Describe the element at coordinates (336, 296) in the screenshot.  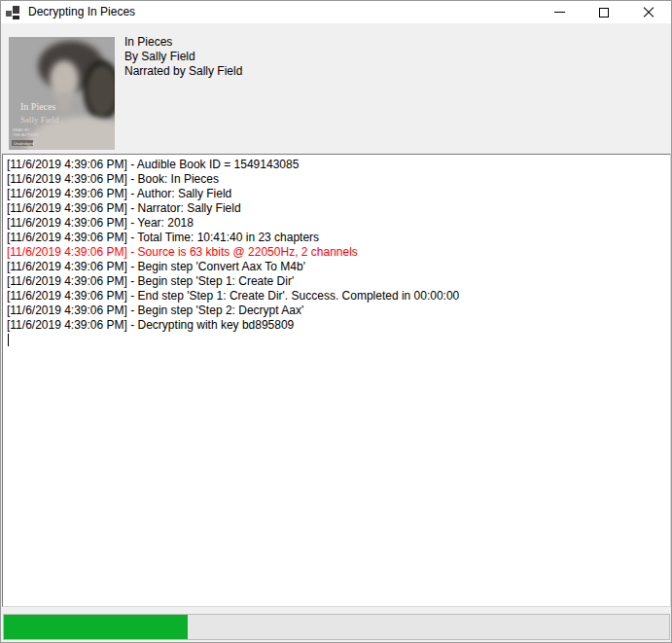
I see `log-line: [11/6/2019 4:39:06 PM] - End step 'Step …` at that location.